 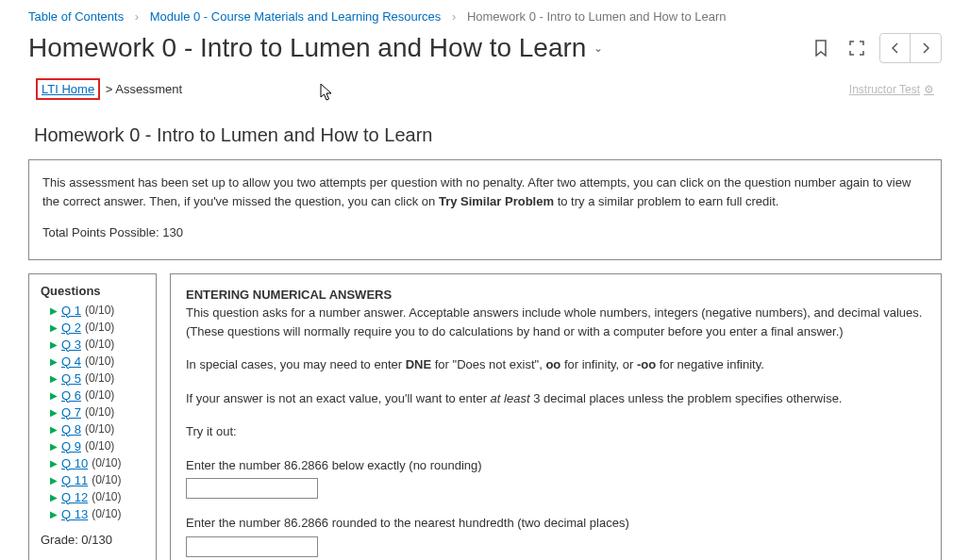 I want to click on instructor-text: Instructor Test, so click(x=885, y=90).